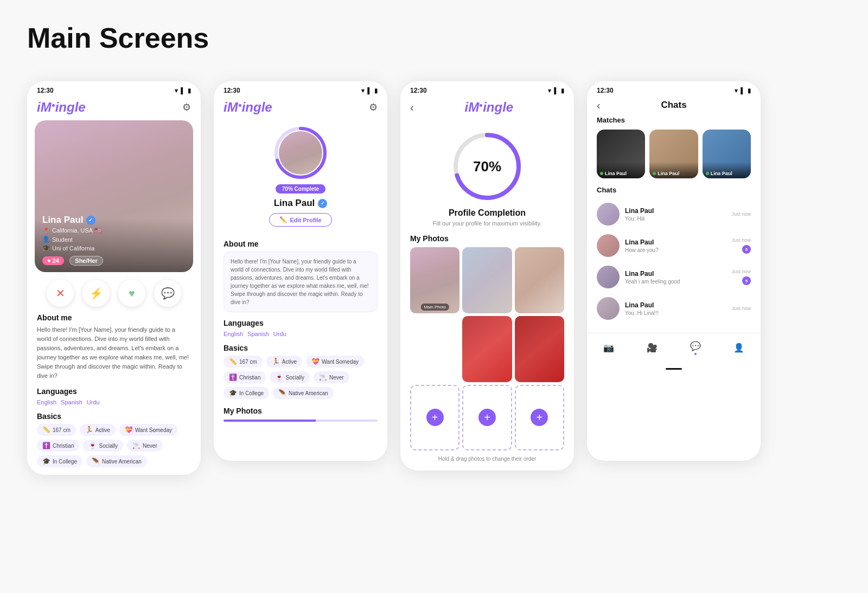  What do you see at coordinates (675, 313) in the screenshot?
I see `chat-preview-4: You: Hi Lina!!!` at bounding box center [675, 313].